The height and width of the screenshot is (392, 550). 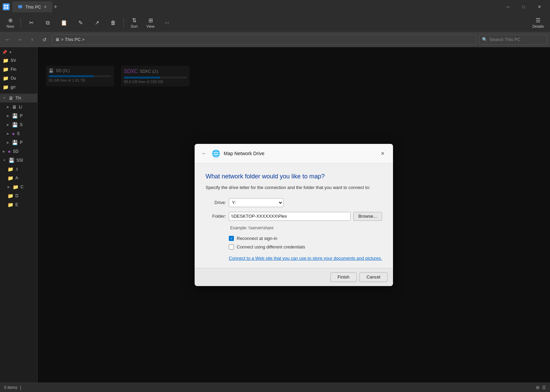 I want to click on maximize-button: □, so click(x=524, y=7).